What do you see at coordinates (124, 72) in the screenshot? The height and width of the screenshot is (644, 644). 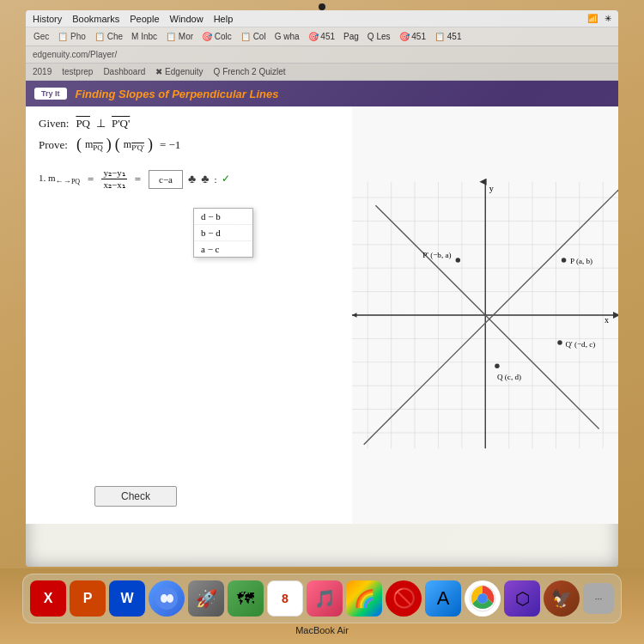 I see `nav-dashboard: Dashboard` at bounding box center [124, 72].